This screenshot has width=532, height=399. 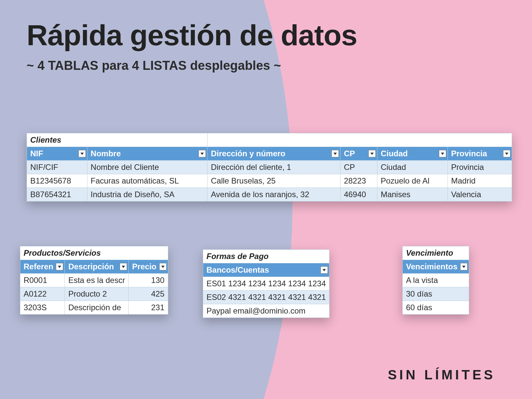 I want to click on table-title: Productos/Servicios, so click(x=94, y=253).